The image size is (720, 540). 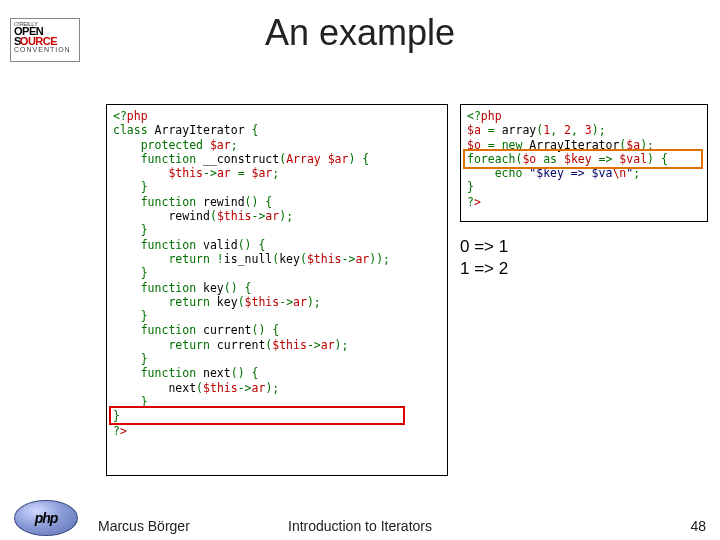 What do you see at coordinates (45, 40) in the screenshot?
I see `oreilly-logo: O'REILLY OPEN SOURCE CONVENTION` at bounding box center [45, 40].